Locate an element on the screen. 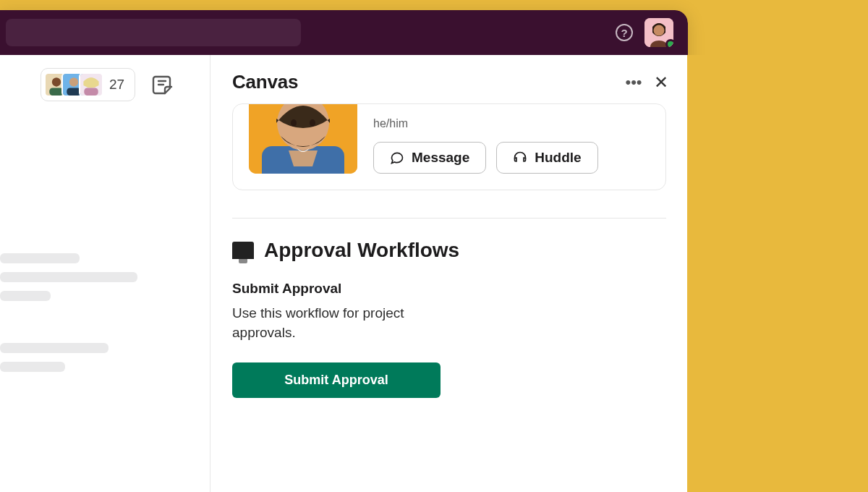 The image size is (868, 492). headphones-icon is located at coordinates (520, 158).